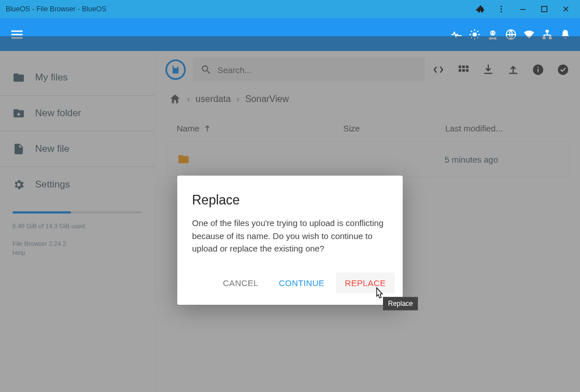  What do you see at coordinates (365, 283) in the screenshot?
I see `replace-button: REPLACE` at bounding box center [365, 283].